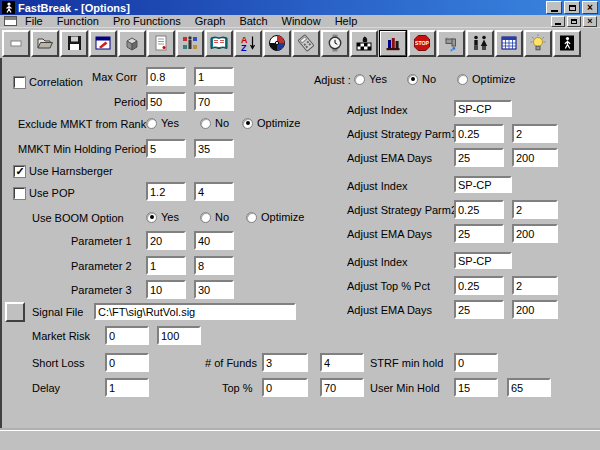 The image size is (600, 450). What do you see at coordinates (479, 134) in the screenshot?
I see `adjust-strategy-parm1-low-input` at bounding box center [479, 134].